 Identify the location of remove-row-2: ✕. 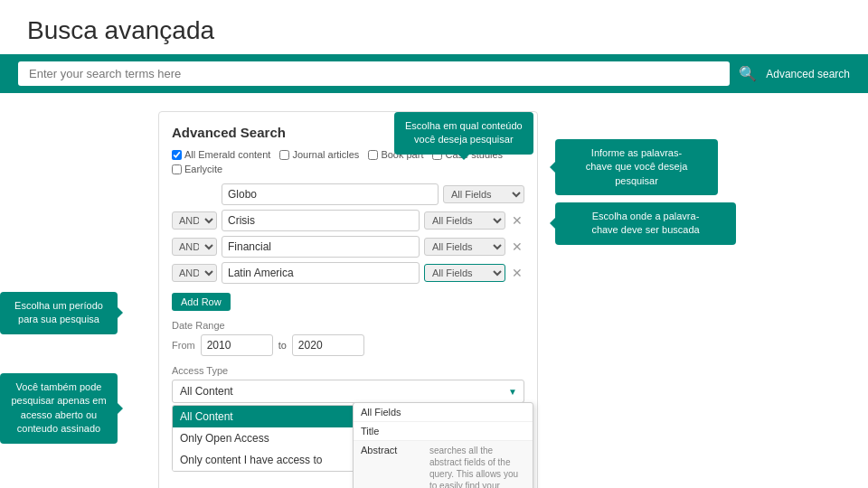
(517, 221).